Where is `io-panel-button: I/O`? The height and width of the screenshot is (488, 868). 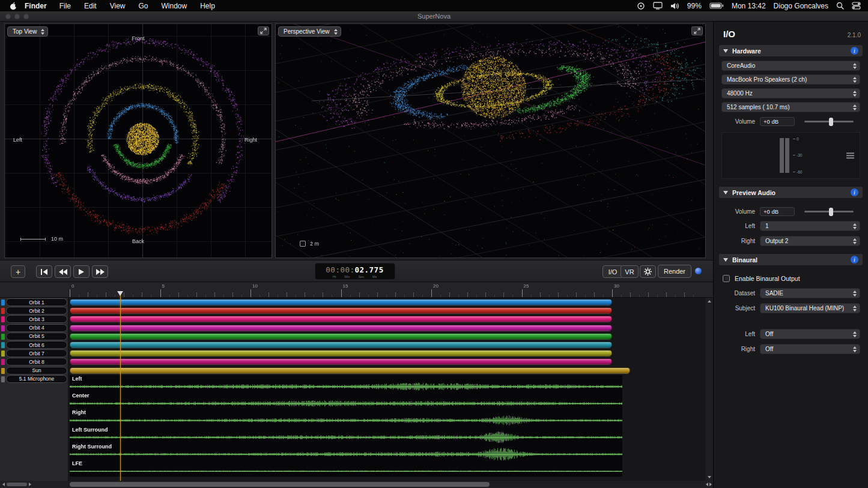
io-panel-button: I/O is located at coordinates (613, 271).